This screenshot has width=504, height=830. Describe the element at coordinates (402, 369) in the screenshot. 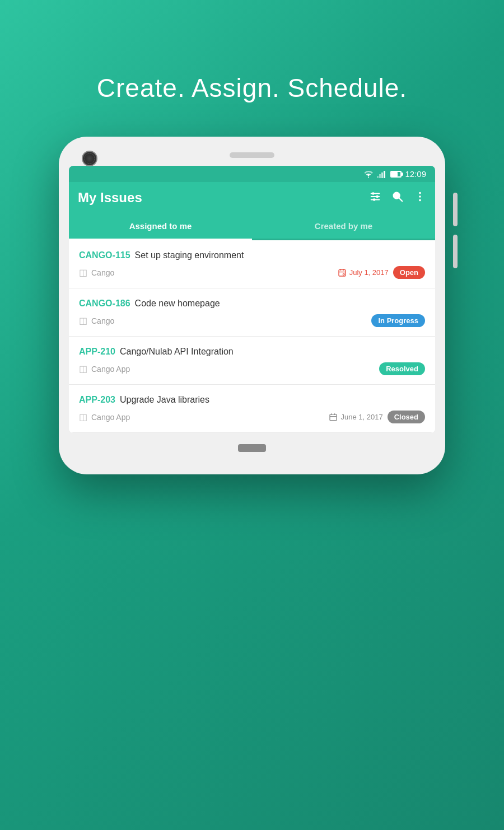

I see `issue-right: Resolved` at that location.